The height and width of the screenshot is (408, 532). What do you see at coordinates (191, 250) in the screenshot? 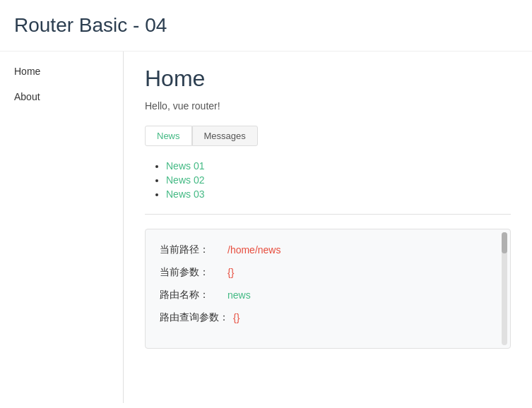
I see `path-label: 当前路径：` at bounding box center [191, 250].